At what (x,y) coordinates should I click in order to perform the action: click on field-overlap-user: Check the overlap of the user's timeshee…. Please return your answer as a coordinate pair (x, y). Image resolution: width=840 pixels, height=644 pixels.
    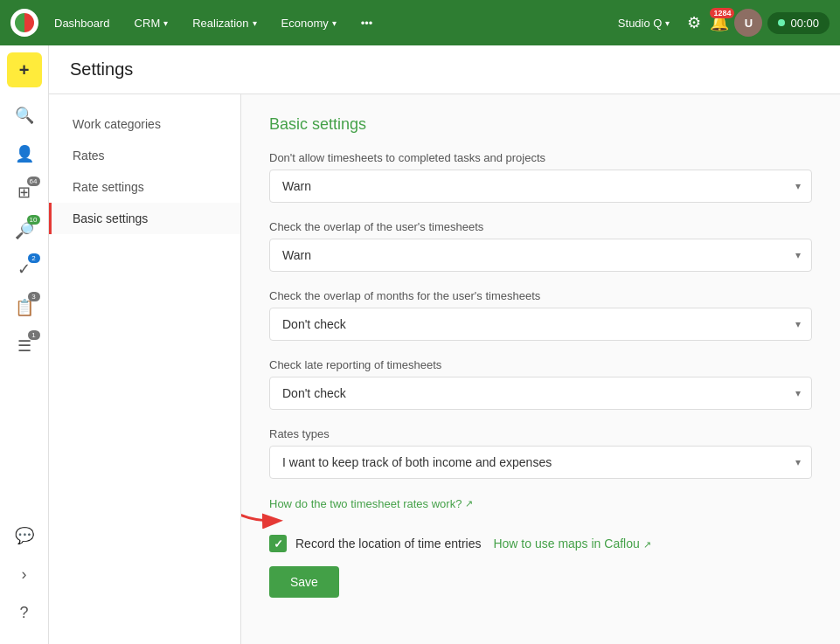
    Looking at the image, I should click on (540, 246).